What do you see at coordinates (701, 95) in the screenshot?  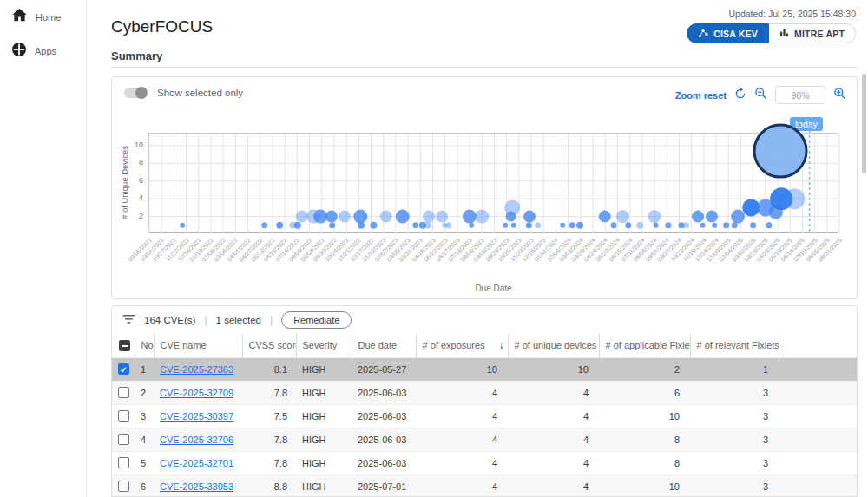 I see `zoom-reset-button: Zoom reset` at bounding box center [701, 95].